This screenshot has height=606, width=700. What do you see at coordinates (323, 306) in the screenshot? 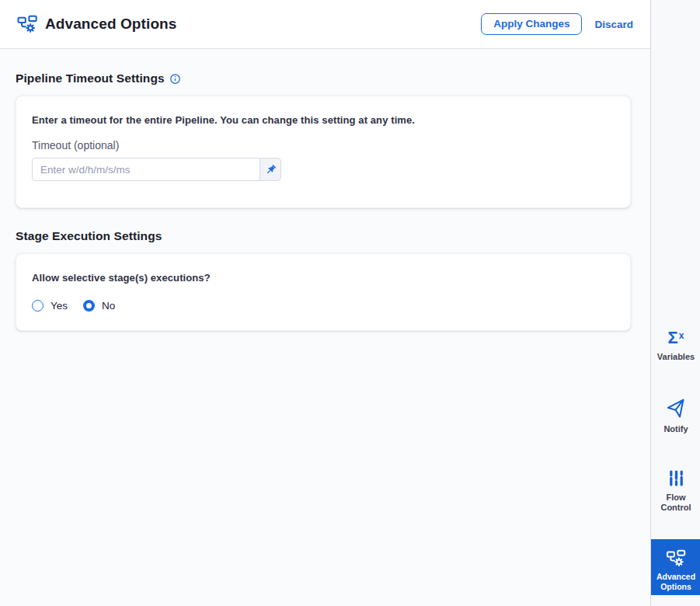
I see `selective-stage-radio-group: Yes No` at bounding box center [323, 306].